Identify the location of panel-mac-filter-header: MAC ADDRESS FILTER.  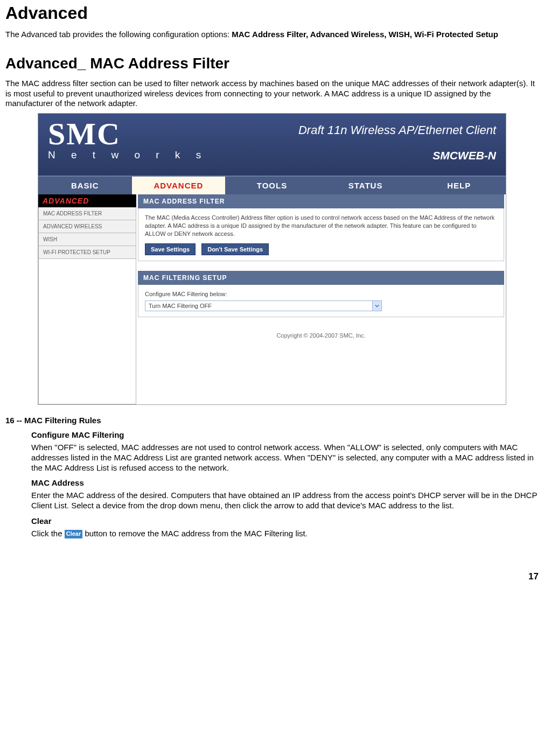
(321, 201).